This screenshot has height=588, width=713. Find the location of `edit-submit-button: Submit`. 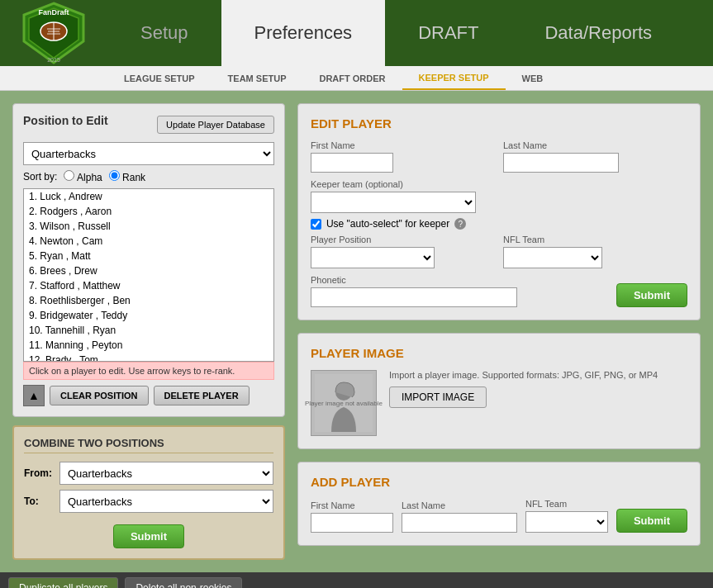

edit-submit-button: Submit is located at coordinates (652, 296).